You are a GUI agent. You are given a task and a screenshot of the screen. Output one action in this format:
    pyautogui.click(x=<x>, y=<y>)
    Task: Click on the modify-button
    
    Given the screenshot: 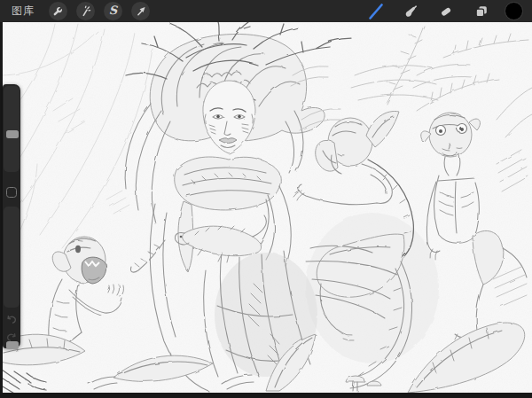 What is the action you would take?
    pyautogui.click(x=12, y=192)
    